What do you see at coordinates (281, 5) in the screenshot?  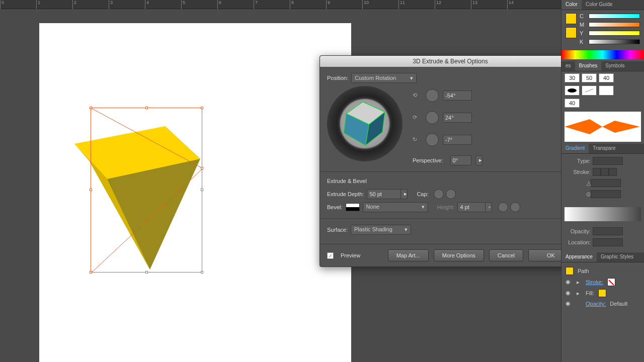 I see `horizontal-ruler: 01234567891011121314` at bounding box center [281, 5].